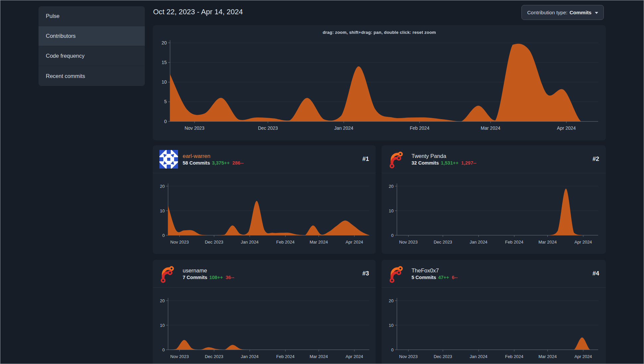 Image resolution: width=644 pixels, height=364 pixels. Describe the element at coordinates (209, 277) in the screenshot. I see `contributor-stats: 7 Commits108++36--` at that location.